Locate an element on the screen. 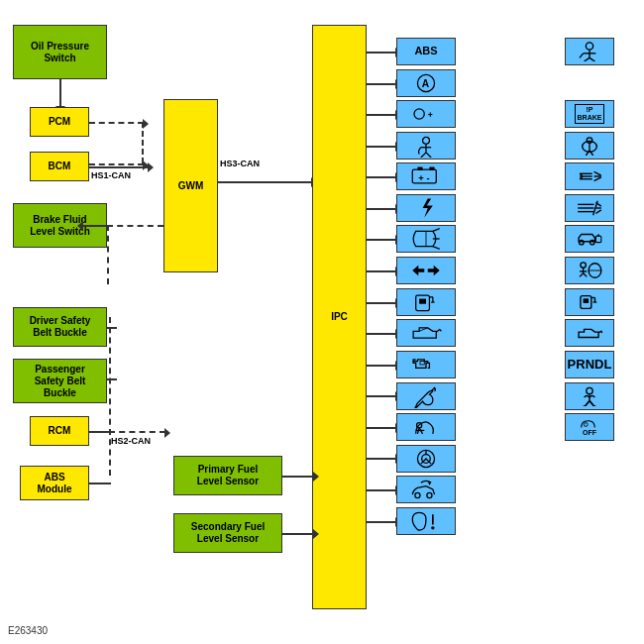  headlamp2-icon is located at coordinates (426, 239).